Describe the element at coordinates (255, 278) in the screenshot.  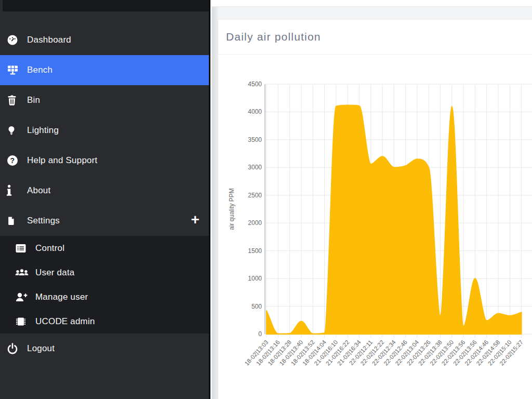
I see `svg-text: 1000` at that location.